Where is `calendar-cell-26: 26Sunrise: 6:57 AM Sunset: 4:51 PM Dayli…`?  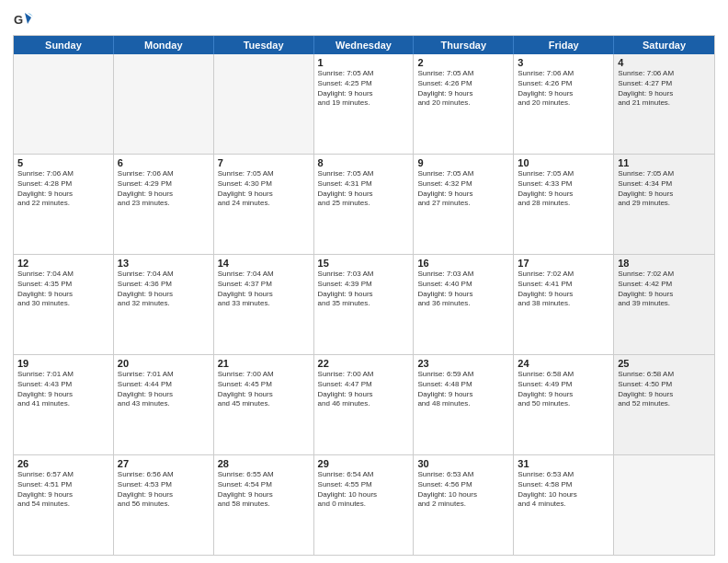 calendar-cell-26: 26Sunrise: 6:57 AM Sunset: 4:51 PM Dayli… is located at coordinates (64, 505).